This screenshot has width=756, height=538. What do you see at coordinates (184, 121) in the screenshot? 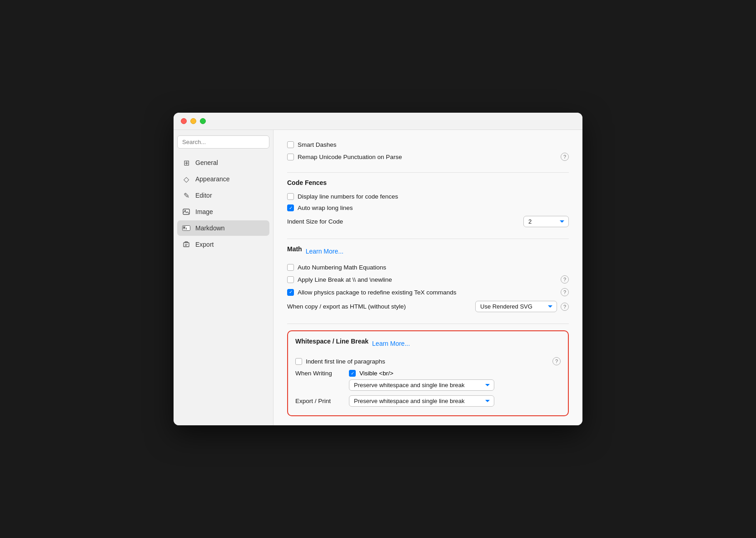
I see `close-button` at bounding box center [184, 121].